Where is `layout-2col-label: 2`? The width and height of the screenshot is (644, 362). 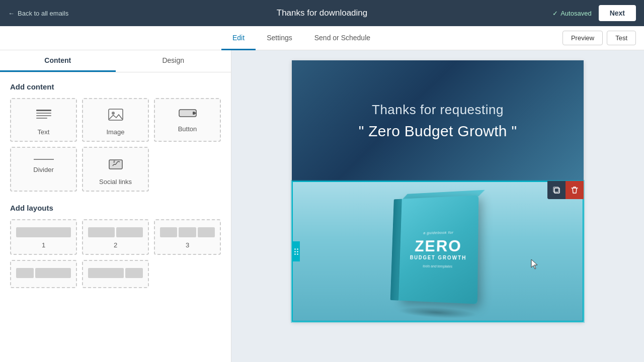 layout-2col-label: 2 is located at coordinates (116, 245).